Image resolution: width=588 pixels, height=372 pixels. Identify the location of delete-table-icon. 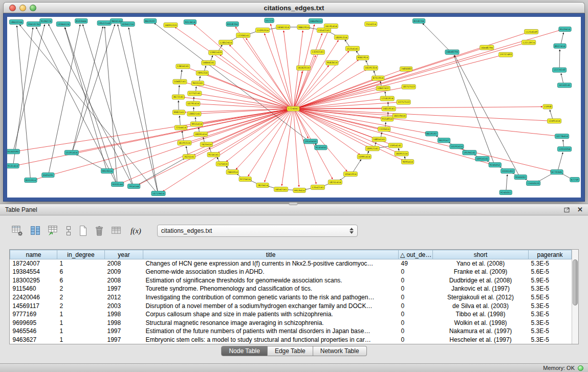
(99, 231).